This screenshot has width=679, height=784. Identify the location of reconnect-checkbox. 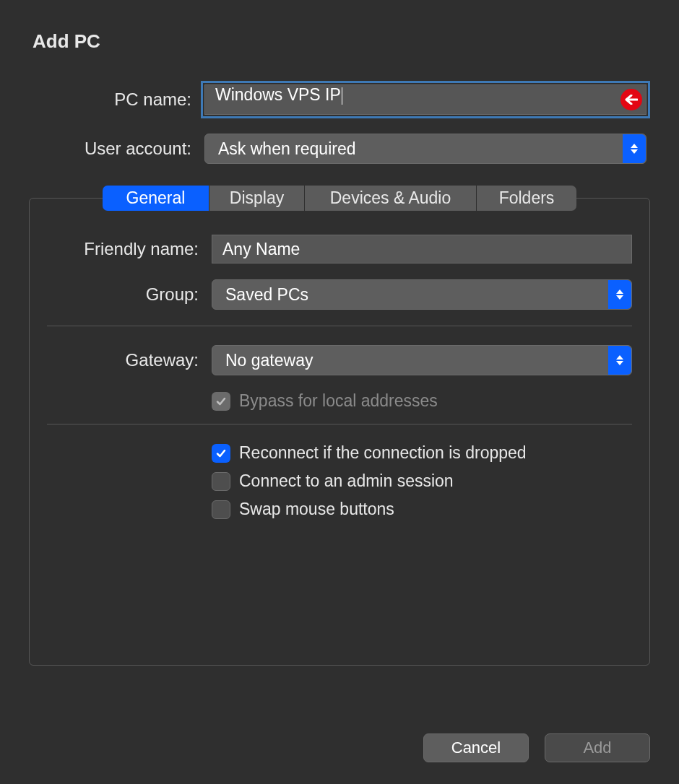
(221, 453).